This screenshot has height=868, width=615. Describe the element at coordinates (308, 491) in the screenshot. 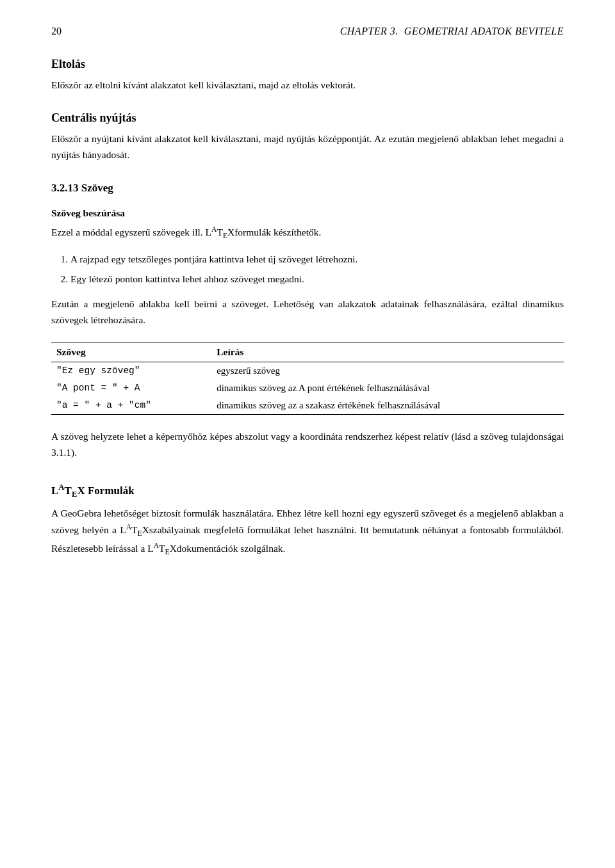

I see `latex-heading: LATEX Formulák` at that location.